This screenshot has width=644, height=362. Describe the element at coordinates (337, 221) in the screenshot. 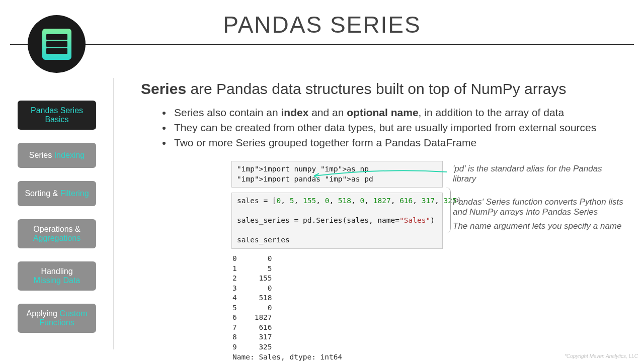

I see `code-cell-series: sales = [0, 5, 155, 0, 518, 0, 1827, 616…` at that location.